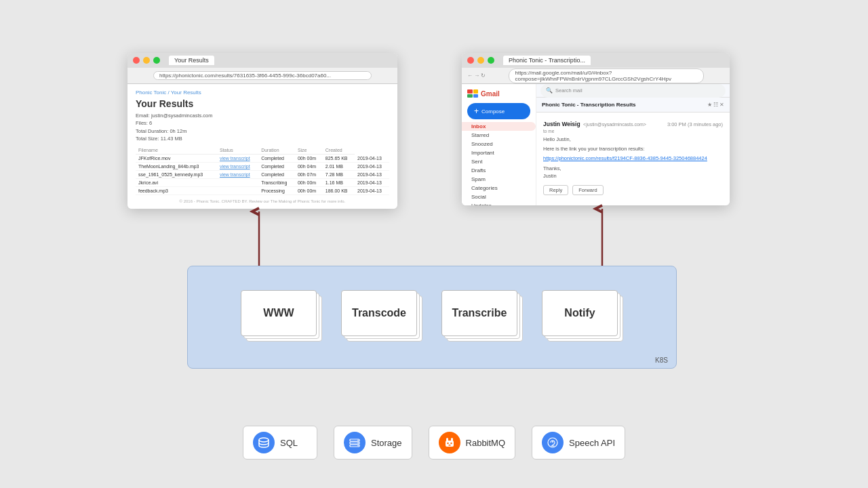 The image size is (868, 488). What do you see at coordinates (499, 153) in the screenshot?
I see `gmail-sidebar-item-important: Important` at bounding box center [499, 153].